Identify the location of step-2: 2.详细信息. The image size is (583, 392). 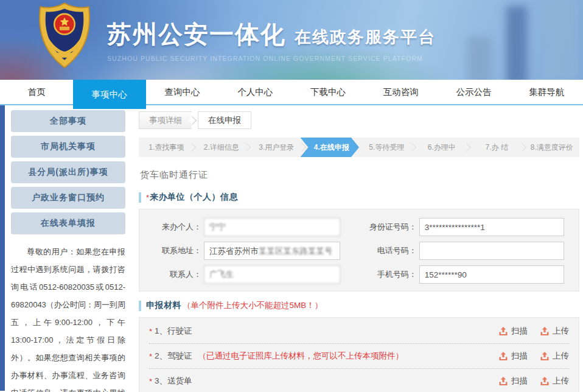
(222, 147).